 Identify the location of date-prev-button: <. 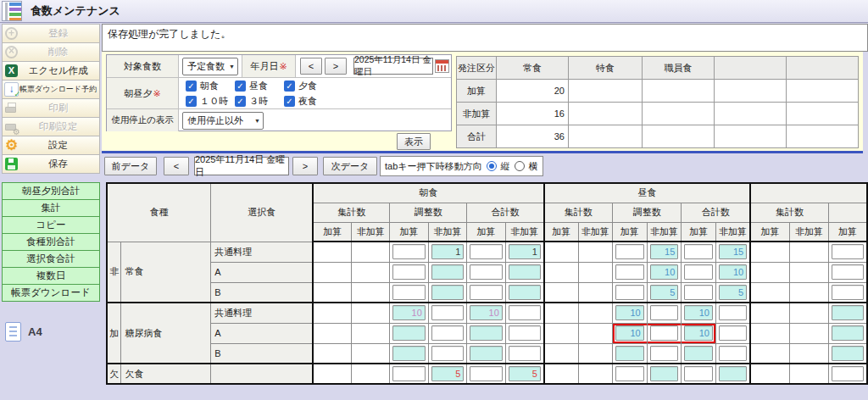
(311, 66).